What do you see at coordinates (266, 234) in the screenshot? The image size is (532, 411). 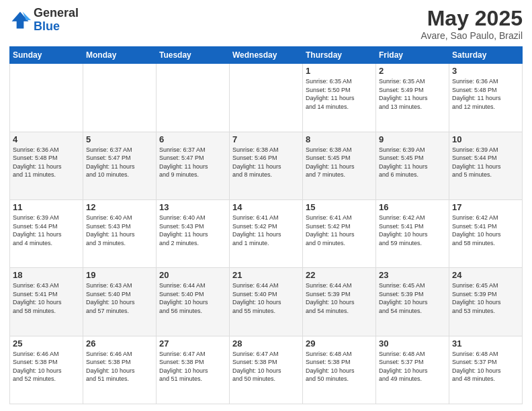 I see `calendar-day-cell: 14Sunrise: 6:41 AM Sunset: 5:42 PM Dayli…` at bounding box center [266, 234].